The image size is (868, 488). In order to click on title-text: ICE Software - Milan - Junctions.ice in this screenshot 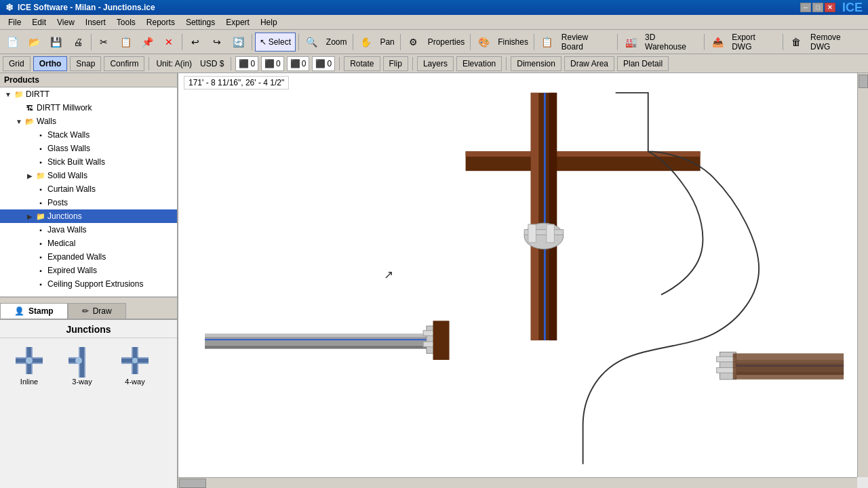, I will do `click(87, 7)`.